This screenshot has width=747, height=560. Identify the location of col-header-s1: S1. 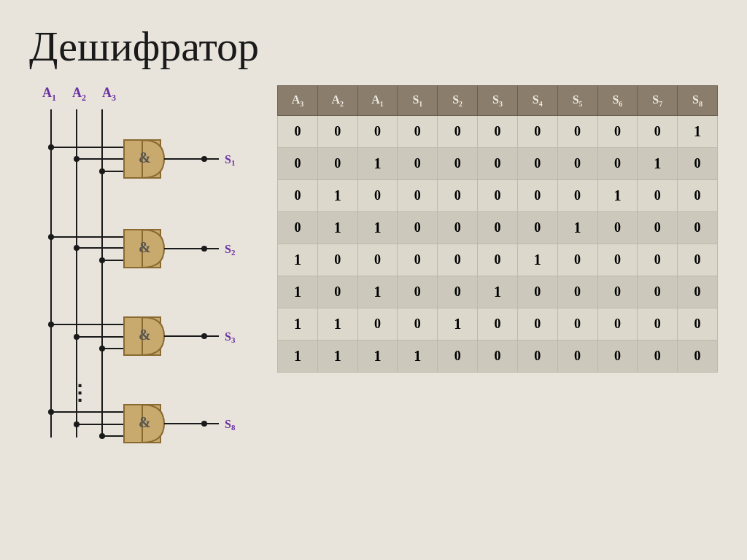
(417, 101).